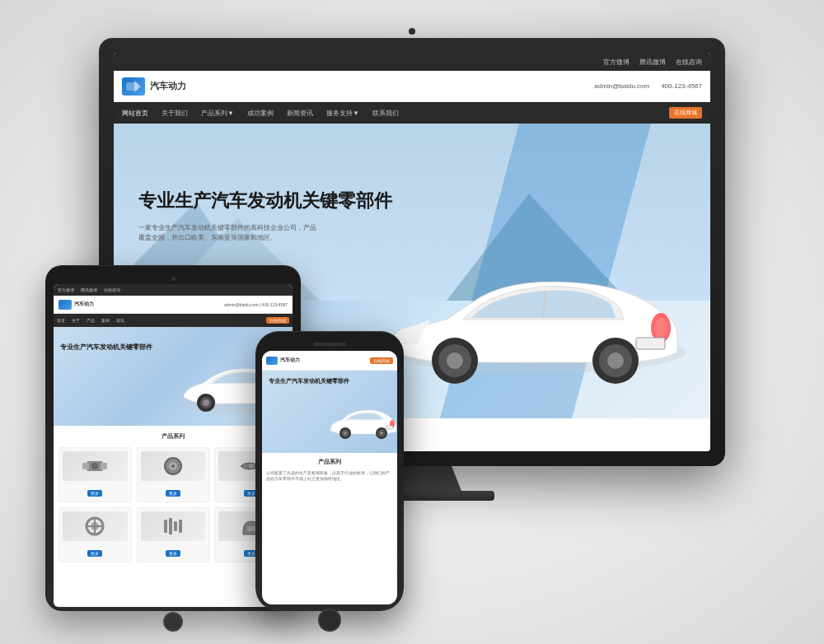 This screenshot has height=644, width=824. What do you see at coordinates (330, 476) in the screenshot?
I see `phone-product-desc: 公司配置了先进的生产及检测装备，以高于行业的标准，让我们的产品在汽车零部件市场上…` at bounding box center [330, 476].